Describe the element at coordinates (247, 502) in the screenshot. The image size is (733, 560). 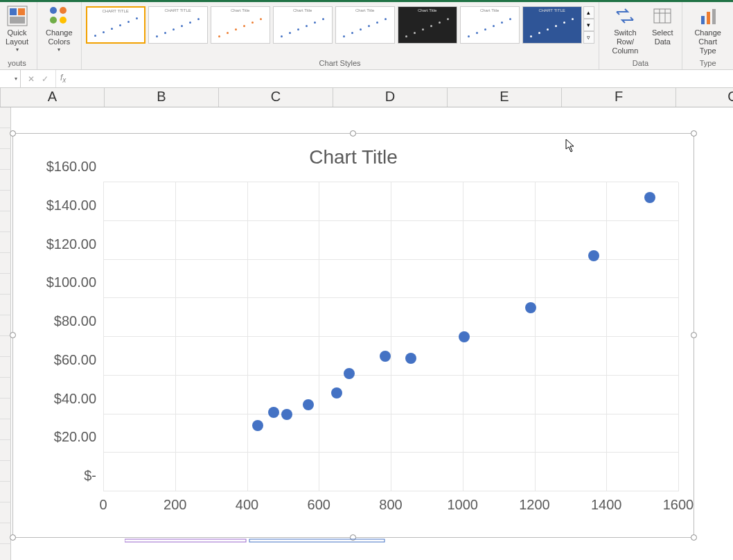
I see `x-axis-tick-label: 400` at that location.